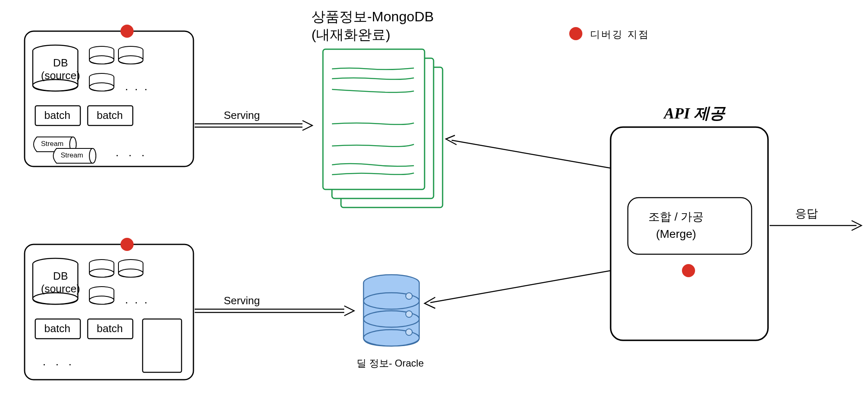 Image resolution: width=868 pixels, height=417 pixels. Describe the element at coordinates (373, 16) in the screenshot. I see `mongodb-title-text: 상품정보-MongoDB` at that location.